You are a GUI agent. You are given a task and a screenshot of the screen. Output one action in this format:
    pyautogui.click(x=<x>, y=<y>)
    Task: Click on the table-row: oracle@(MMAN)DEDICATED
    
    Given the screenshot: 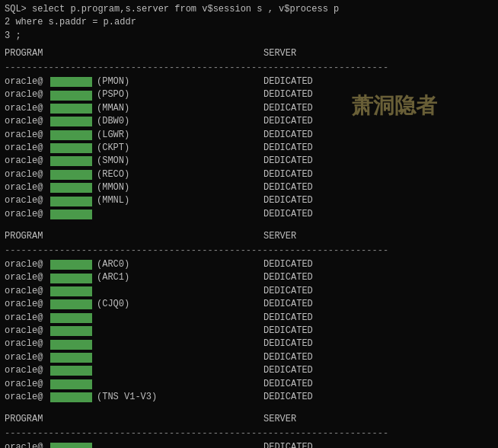 What is the action you would take?
    pyautogui.click(x=249, y=108)
    